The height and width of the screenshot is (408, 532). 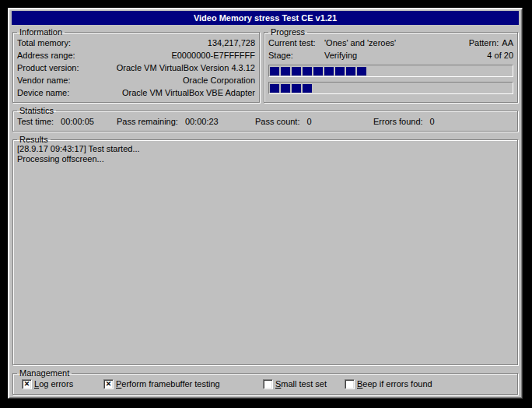 What do you see at coordinates (429, 385) in the screenshot?
I see `checkbox-item-beep-errors: Beep if errors found` at bounding box center [429, 385].